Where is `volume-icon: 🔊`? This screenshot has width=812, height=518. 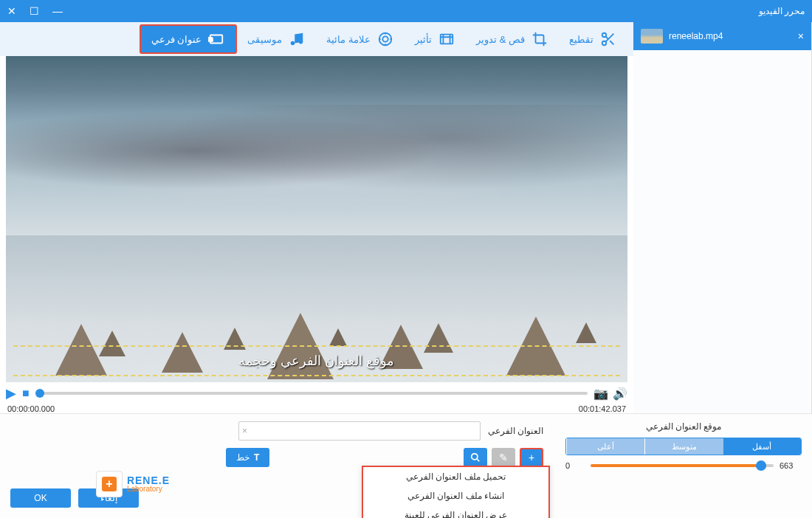 volume-icon: 🔊 is located at coordinates (620, 394).